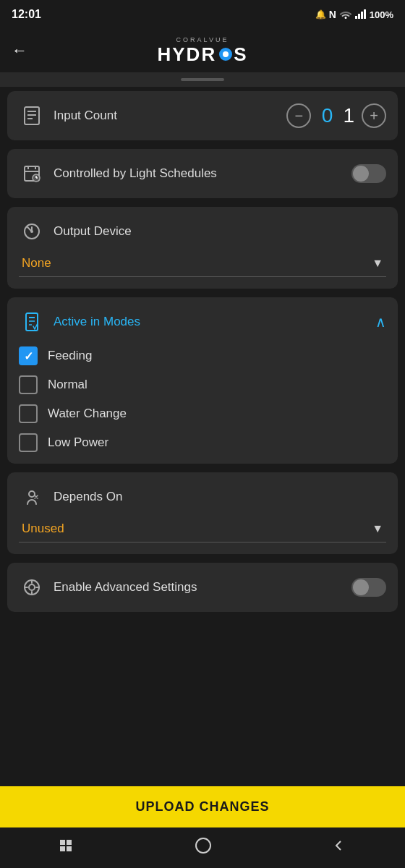 The height and width of the screenshot is (868, 405). Describe the element at coordinates (32, 116) in the screenshot. I see `input-count-icon` at that location.